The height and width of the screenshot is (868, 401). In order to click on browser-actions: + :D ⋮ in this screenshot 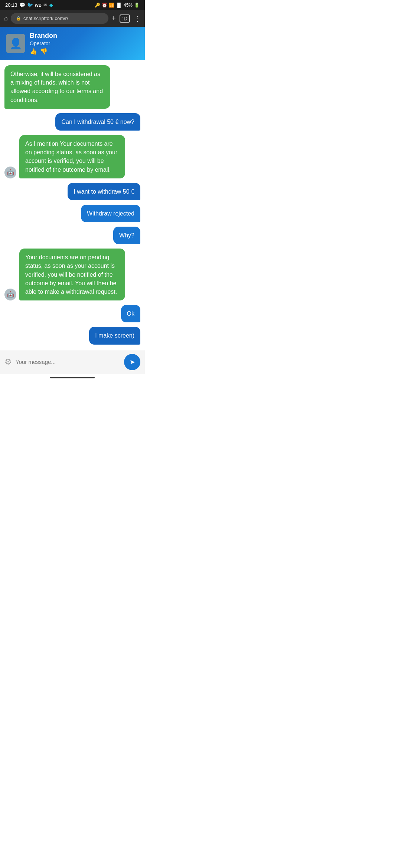, I will do `click(126, 19)`.